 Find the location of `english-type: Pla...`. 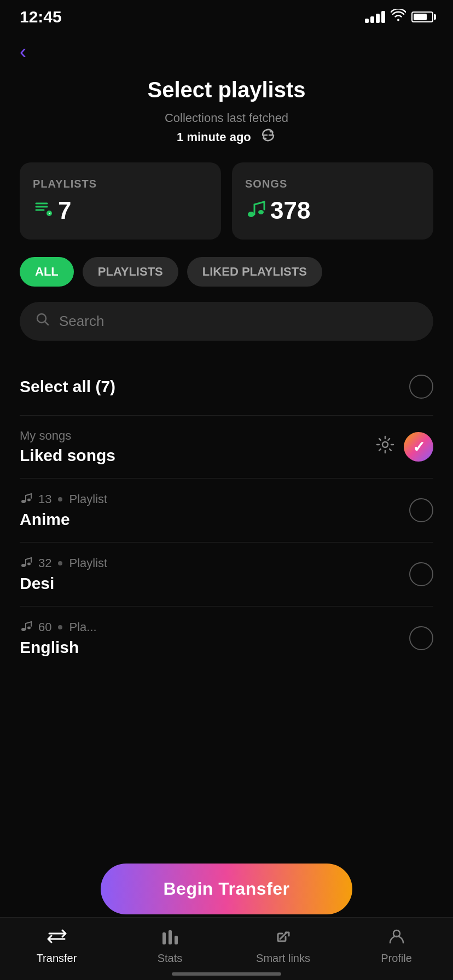

english-type: Pla... is located at coordinates (83, 627).